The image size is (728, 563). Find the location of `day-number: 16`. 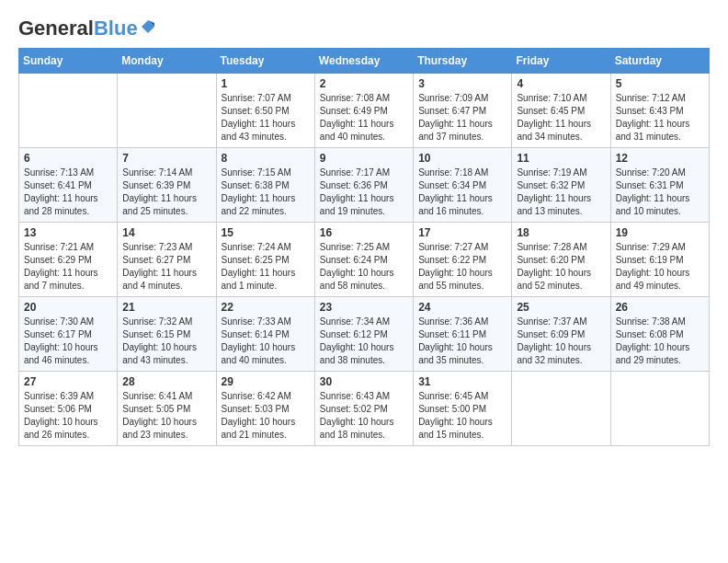

day-number: 16 is located at coordinates (364, 233).